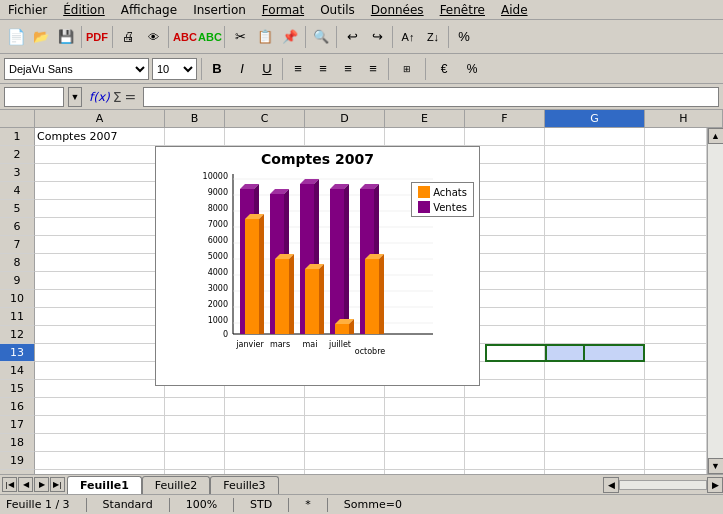  What do you see at coordinates (676, 353) in the screenshot?
I see `cell-h13` at bounding box center [676, 353].